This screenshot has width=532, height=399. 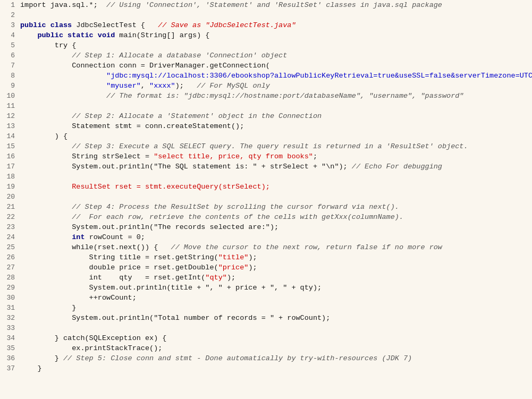 What do you see at coordinates (276, 167) in the screenshot?
I see `line-content-17: System.out.println("The SQL statement is…` at bounding box center [276, 167].